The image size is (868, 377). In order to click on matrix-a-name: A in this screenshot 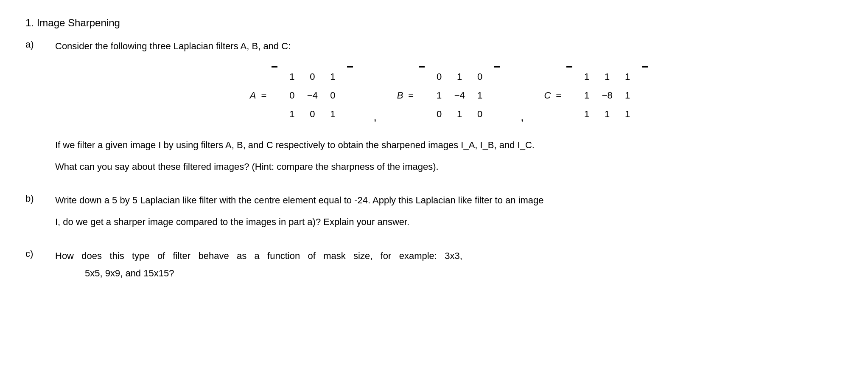, I will do `click(253, 96)`.